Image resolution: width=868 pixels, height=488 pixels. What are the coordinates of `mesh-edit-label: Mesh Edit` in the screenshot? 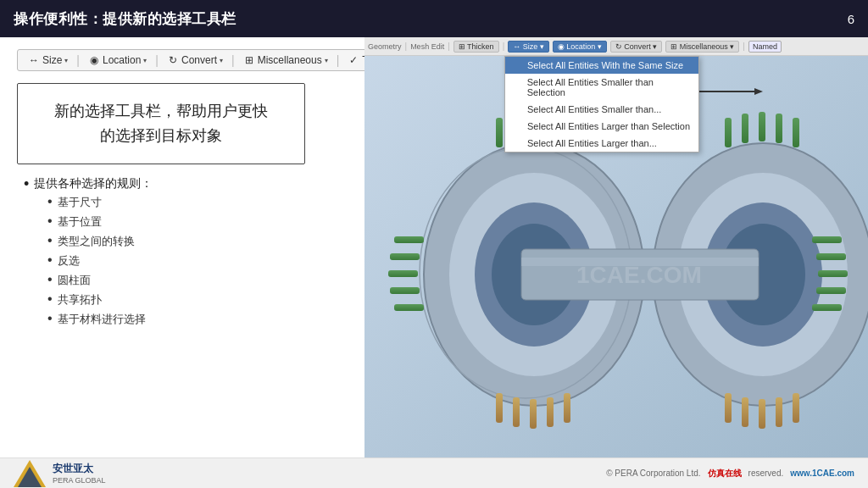 It's located at (427, 47).